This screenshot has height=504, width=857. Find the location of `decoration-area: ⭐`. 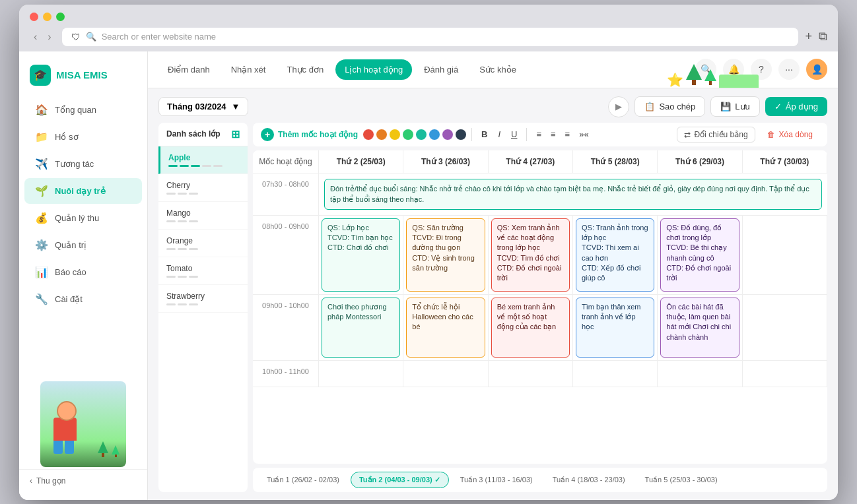

decoration-area: ⭐ is located at coordinates (713, 76).